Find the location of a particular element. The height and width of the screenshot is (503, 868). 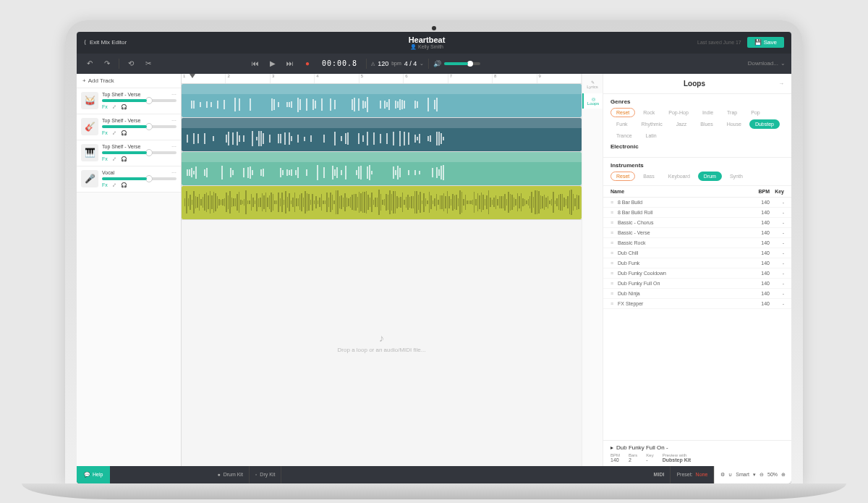

loop-row: ≡Bassic - Verse140- is located at coordinates (697, 233).